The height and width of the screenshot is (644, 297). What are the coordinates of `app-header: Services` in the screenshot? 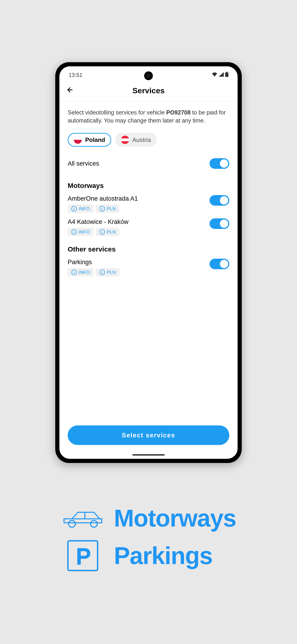 It's located at (148, 91).